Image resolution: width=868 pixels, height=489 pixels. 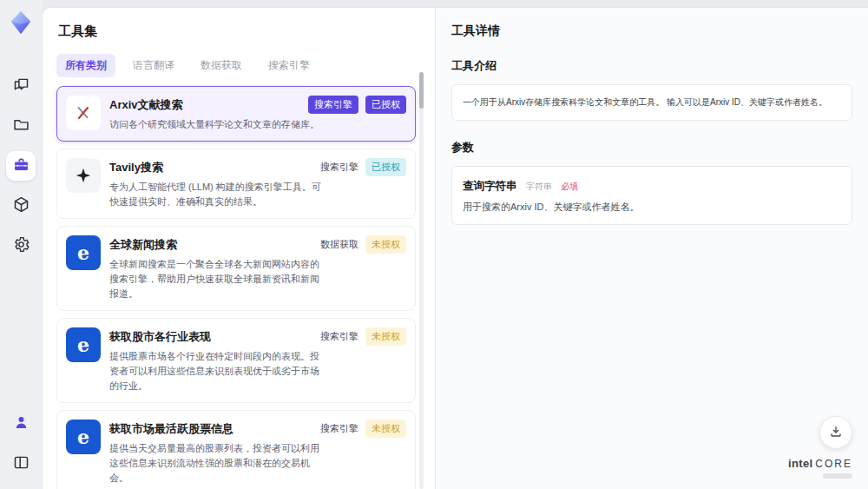 What do you see at coordinates (652, 195) in the screenshot?
I see `param-card: 查询字符串 字符串 必填 用于搜索的Arxiv ID、关键字或作者姓名。` at bounding box center [652, 195].